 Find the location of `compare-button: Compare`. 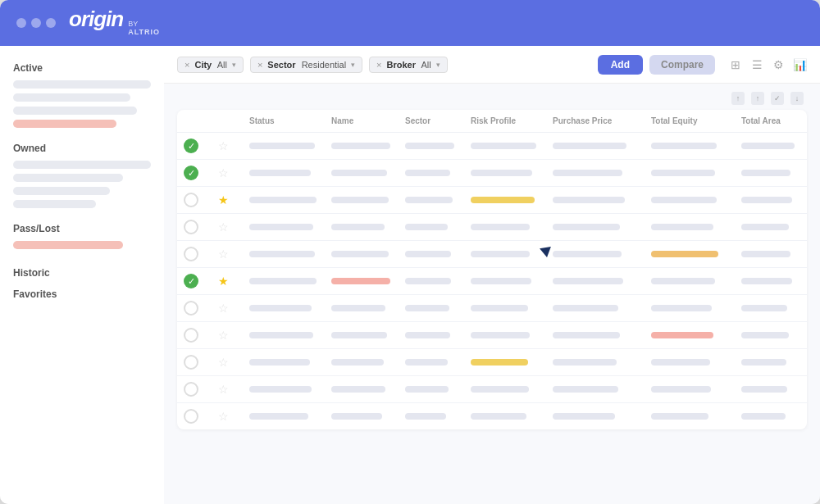

compare-button: Compare is located at coordinates (682, 65).